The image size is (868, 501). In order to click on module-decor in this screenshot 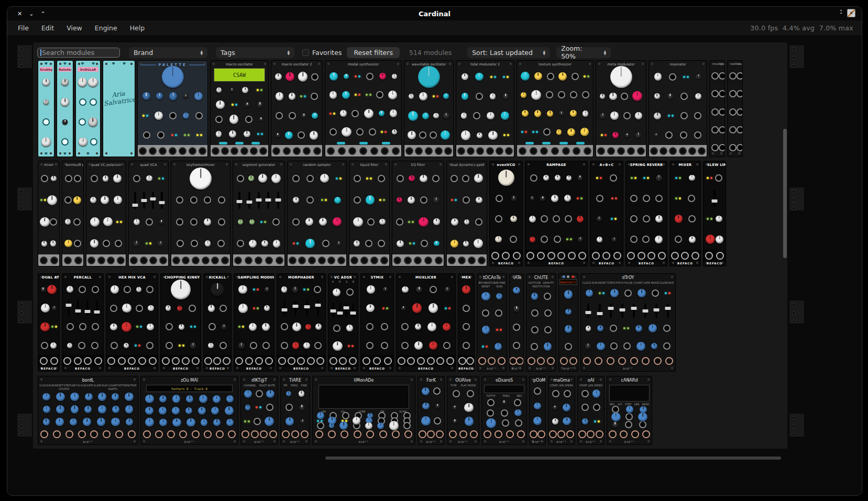, I will do `click(259, 211)`.